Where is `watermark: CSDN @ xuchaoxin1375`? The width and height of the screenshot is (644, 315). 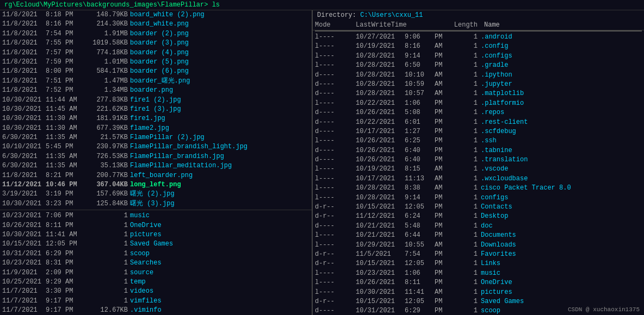
watermark: CSDN @ xuchaoxin1375 is located at coordinates (604, 310).